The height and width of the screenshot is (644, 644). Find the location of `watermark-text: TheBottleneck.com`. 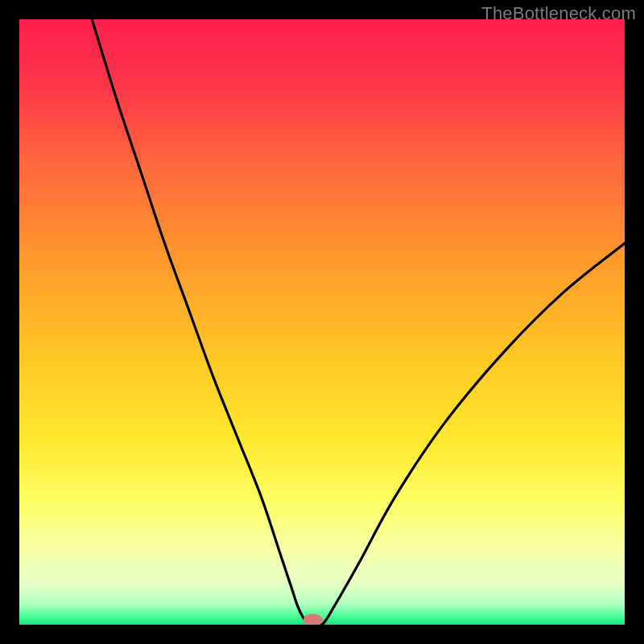

watermark-text: TheBottleneck.com is located at coordinates (559, 14).